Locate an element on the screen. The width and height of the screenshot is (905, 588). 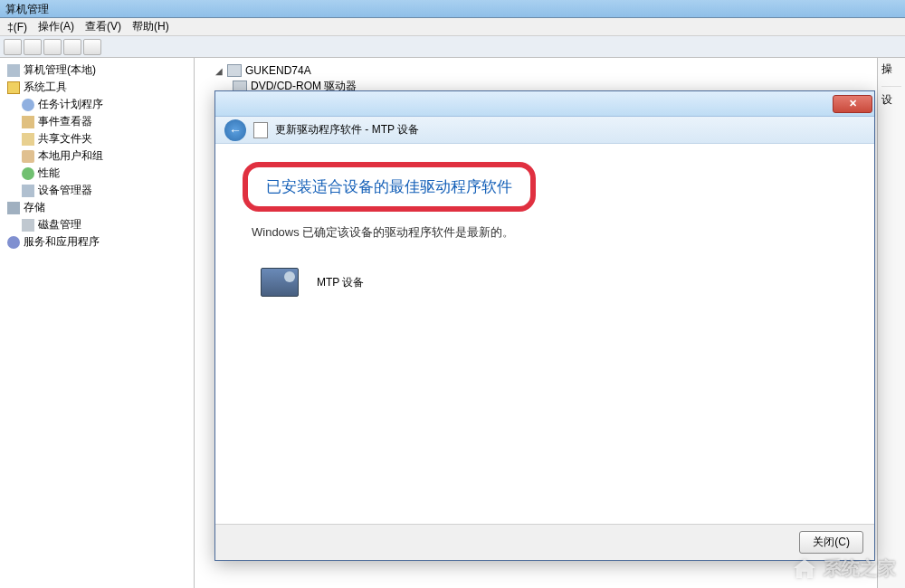
menu-bar: ‡(F) 操作(A) 查看(V) 帮助(H) is located at coordinates (452, 27).